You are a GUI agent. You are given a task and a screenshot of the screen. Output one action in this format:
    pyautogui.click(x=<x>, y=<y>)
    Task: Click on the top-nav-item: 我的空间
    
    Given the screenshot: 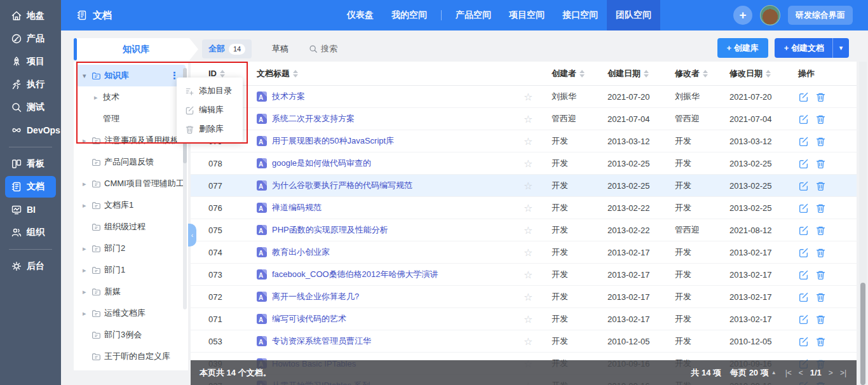 What is the action you would take?
    pyautogui.click(x=409, y=15)
    